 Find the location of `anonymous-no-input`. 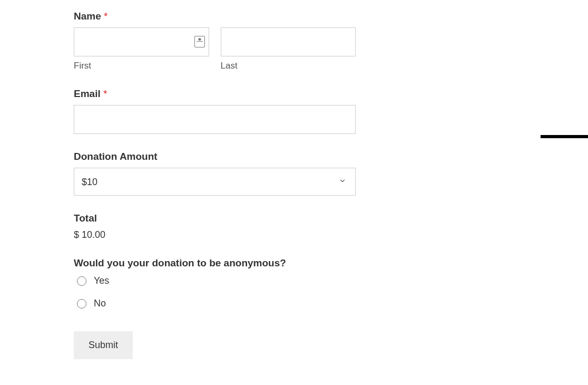

anonymous-no-input is located at coordinates (82, 304).